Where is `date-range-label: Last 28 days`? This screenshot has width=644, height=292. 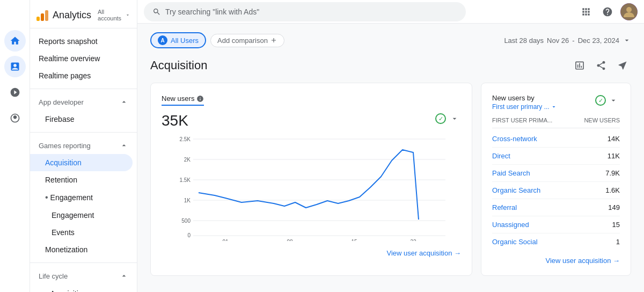
date-range-label: Last 28 days is located at coordinates (524, 41).